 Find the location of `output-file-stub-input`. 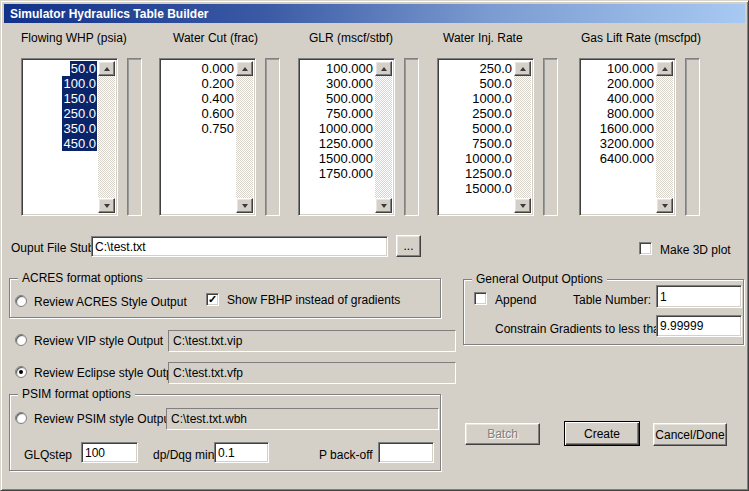

output-file-stub-input is located at coordinates (240, 246).